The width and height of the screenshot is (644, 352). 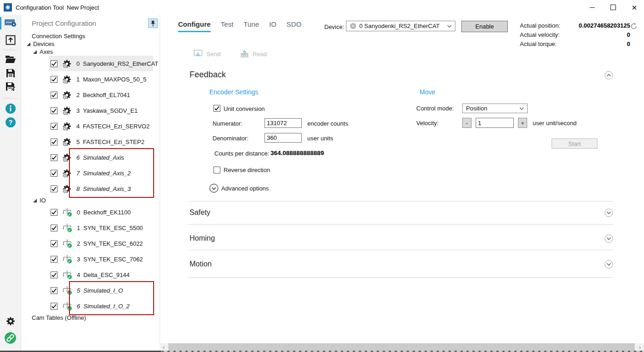 I want to click on tab-sdo: SDO, so click(x=294, y=26).